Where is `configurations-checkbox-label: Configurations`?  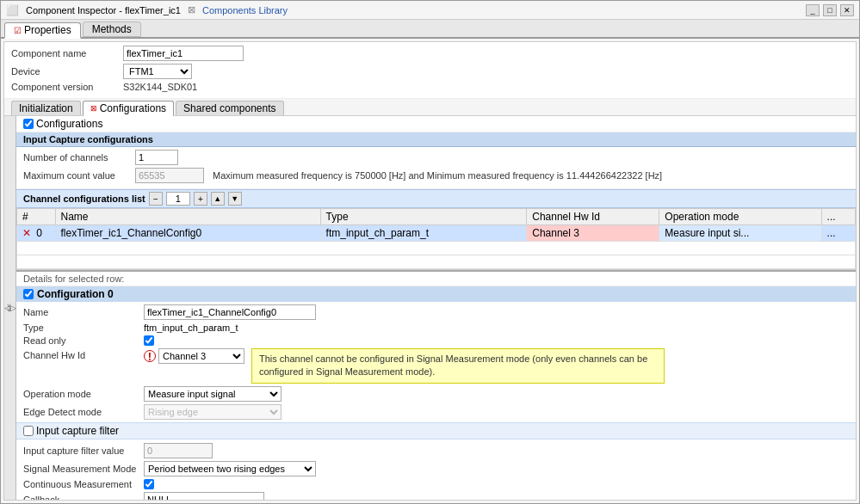 configurations-checkbox-label: Configurations is located at coordinates (69, 124).